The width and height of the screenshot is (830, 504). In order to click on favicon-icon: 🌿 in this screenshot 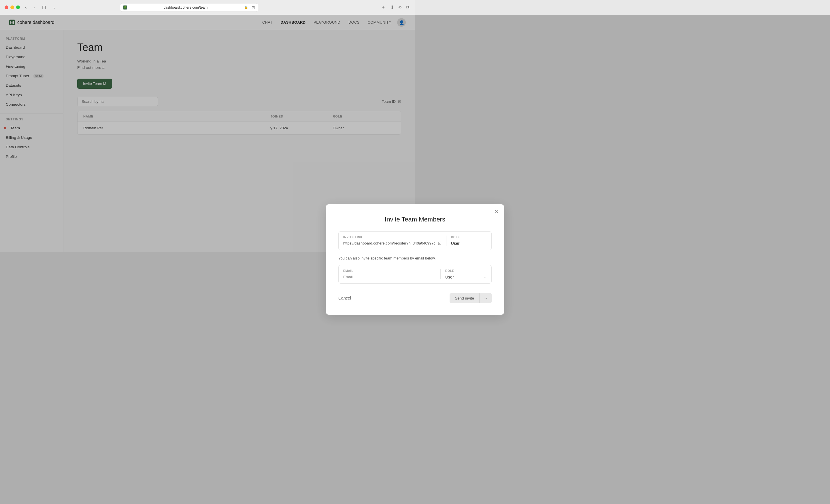, I will do `click(125, 7)`.